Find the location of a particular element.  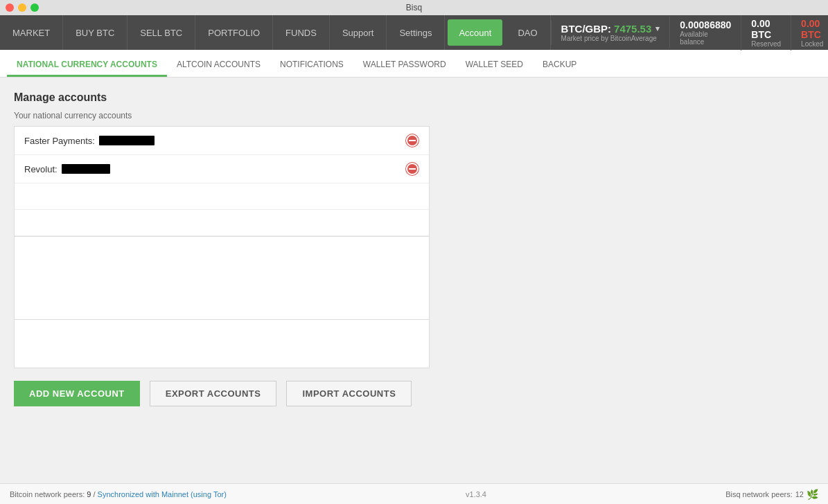

price-chevron-icon: ▾ is located at coordinates (658, 29).